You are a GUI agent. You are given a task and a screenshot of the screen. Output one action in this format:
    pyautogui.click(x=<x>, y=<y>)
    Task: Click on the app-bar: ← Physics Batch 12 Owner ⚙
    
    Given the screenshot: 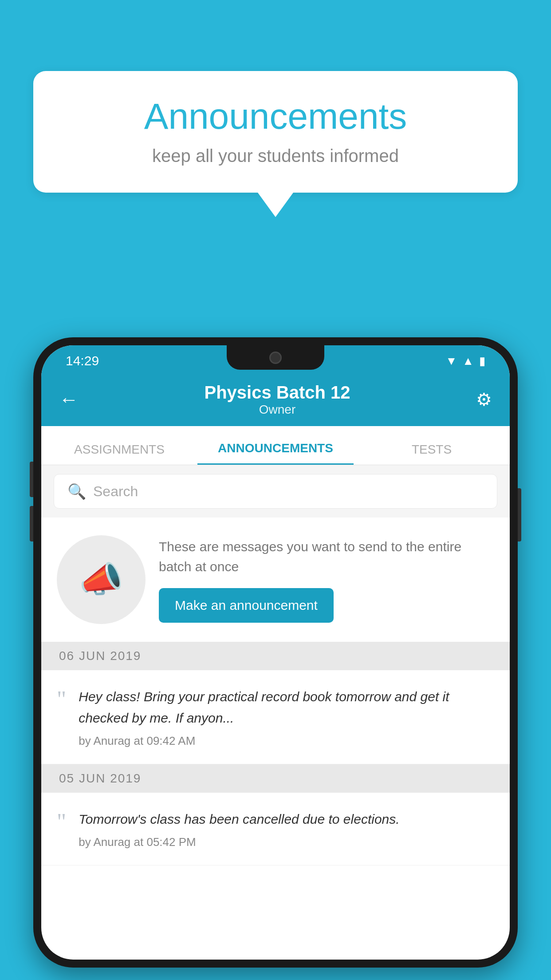 What is the action you would take?
    pyautogui.click(x=276, y=399)
    